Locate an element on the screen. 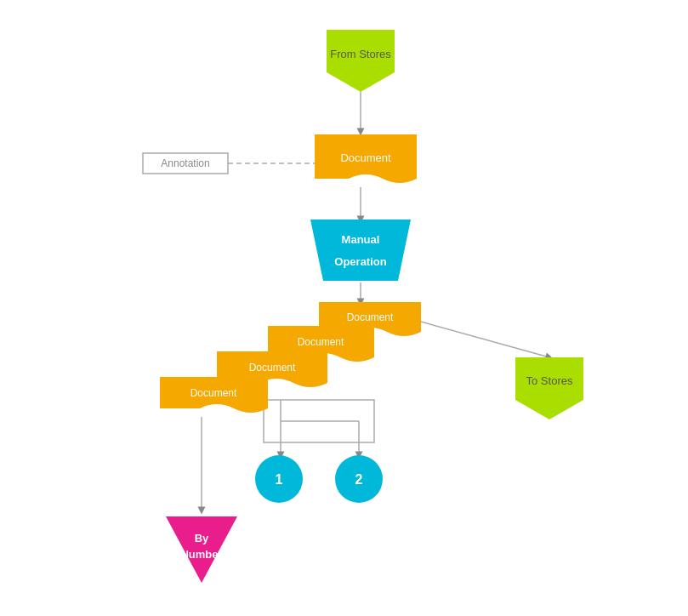  document2-label: Document is located at coordinates (371, 317).